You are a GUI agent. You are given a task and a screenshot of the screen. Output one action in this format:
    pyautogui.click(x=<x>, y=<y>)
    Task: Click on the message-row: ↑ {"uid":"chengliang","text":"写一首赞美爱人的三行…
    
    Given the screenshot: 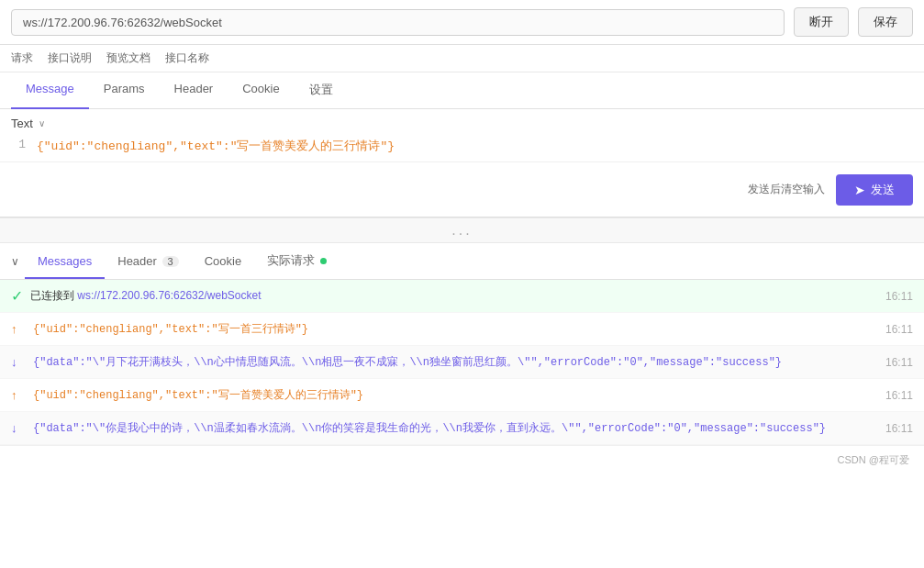 What is the action you would take?
    pyautogui.click(x=462, y=395)
    